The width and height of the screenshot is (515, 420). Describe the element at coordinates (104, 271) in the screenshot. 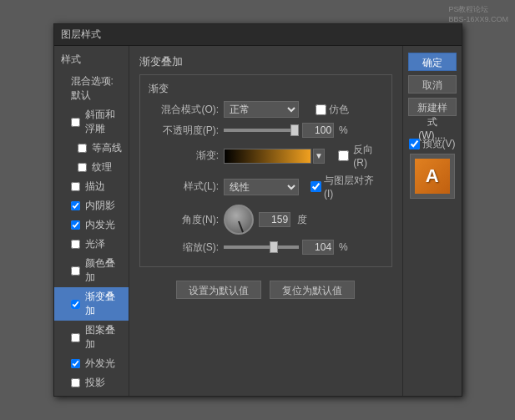

I see `sidebar-label: 颜色叠加` at that location.